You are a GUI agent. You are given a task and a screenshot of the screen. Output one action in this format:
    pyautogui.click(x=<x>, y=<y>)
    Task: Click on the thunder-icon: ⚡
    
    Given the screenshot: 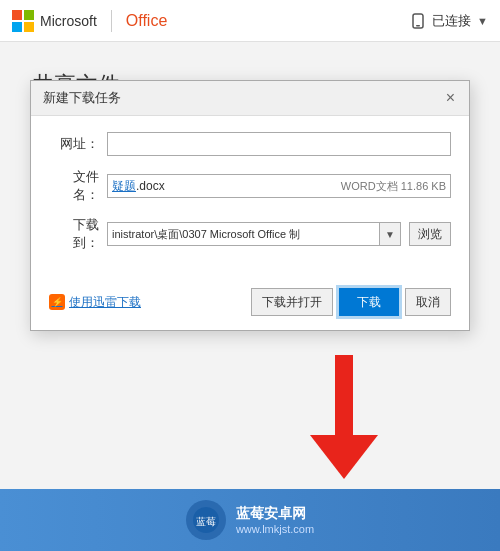 What is the action you would take?
    pyautogui.click(x=57, y=302)
    